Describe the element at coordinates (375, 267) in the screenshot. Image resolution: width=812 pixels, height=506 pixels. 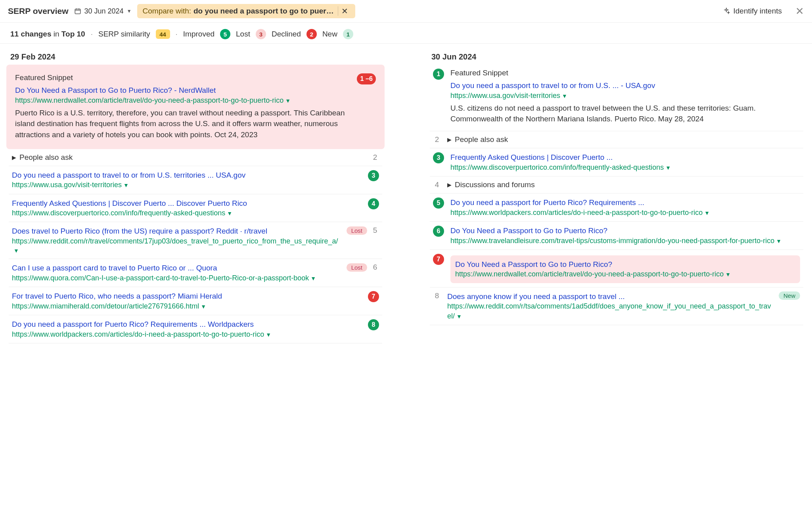
I see `position-number: 6` at that location.